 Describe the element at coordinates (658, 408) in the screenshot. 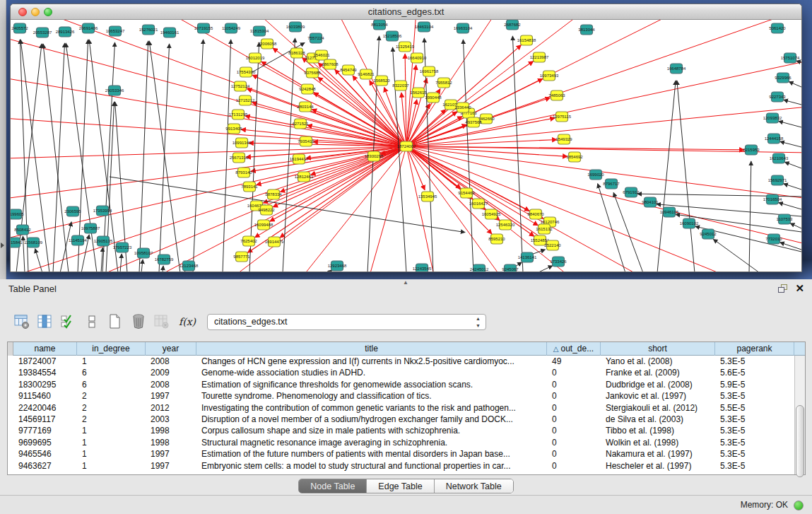

I see `table-cell: Stergiakouli et al. (2012)` at that location.